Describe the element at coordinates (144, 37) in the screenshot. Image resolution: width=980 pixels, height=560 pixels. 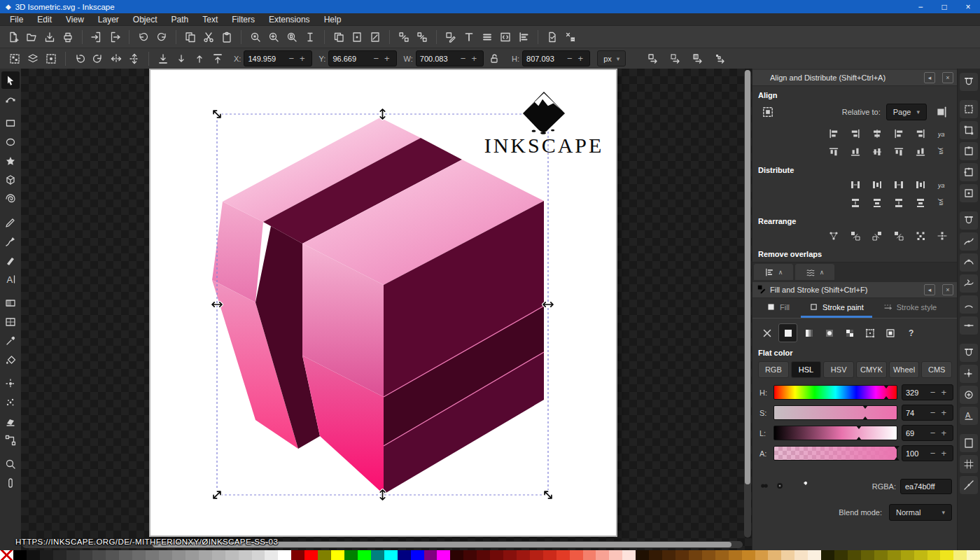
I see `undo-button` at that location.